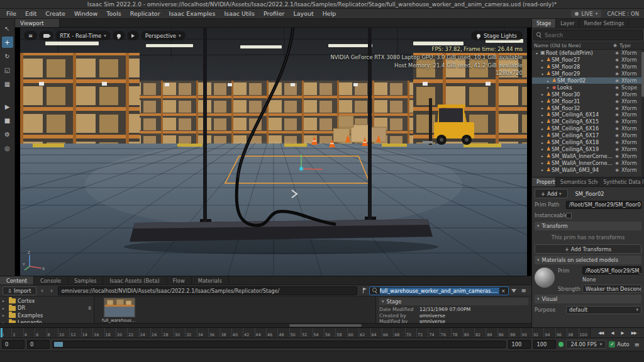  I want to click on path-breadcrumb: omniverse://localhost/NVIDIA/Assets/Isaa…, so click(208, 291).